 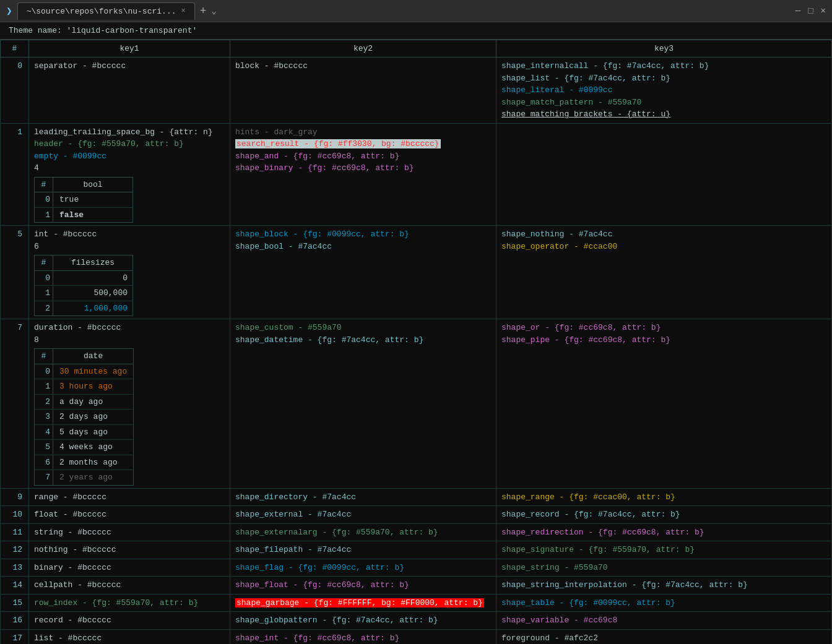 I want to click on cell-key3: shape_internalcall - {fg: #7ac4cc, attr:…, so click(x=664, y=90).